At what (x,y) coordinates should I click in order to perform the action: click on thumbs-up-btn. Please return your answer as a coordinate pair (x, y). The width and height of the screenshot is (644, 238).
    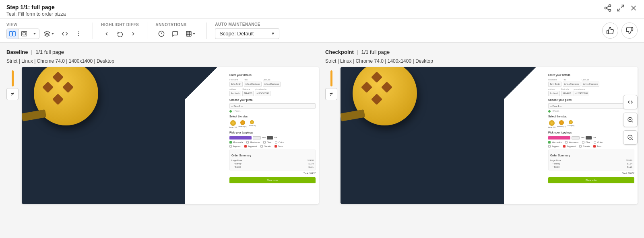
    Looking at the image, I should click on (610, 31).